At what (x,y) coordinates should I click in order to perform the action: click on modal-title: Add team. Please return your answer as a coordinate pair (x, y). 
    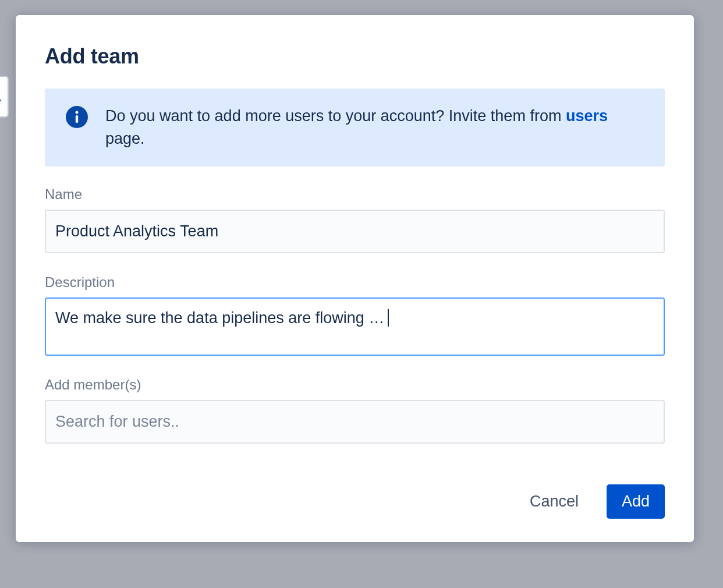
    Looking at the image, I should click on (355, 56).